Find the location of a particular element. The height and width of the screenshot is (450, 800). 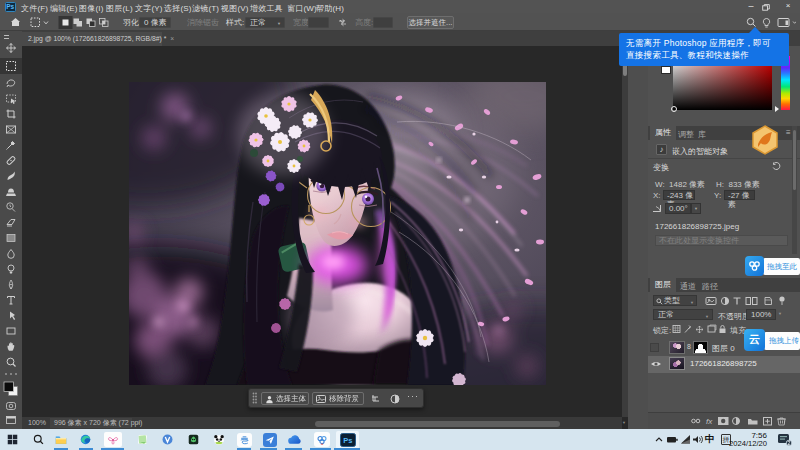

svg-text: fx is located at coordinates (710, 422).